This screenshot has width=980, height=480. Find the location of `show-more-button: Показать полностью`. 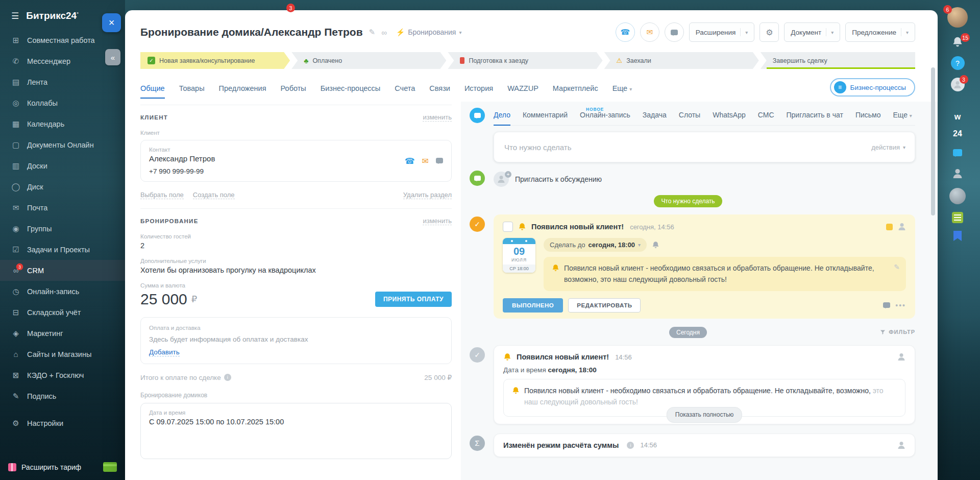

show-more-button: Показать полностью is located at coordinates (704, 415).